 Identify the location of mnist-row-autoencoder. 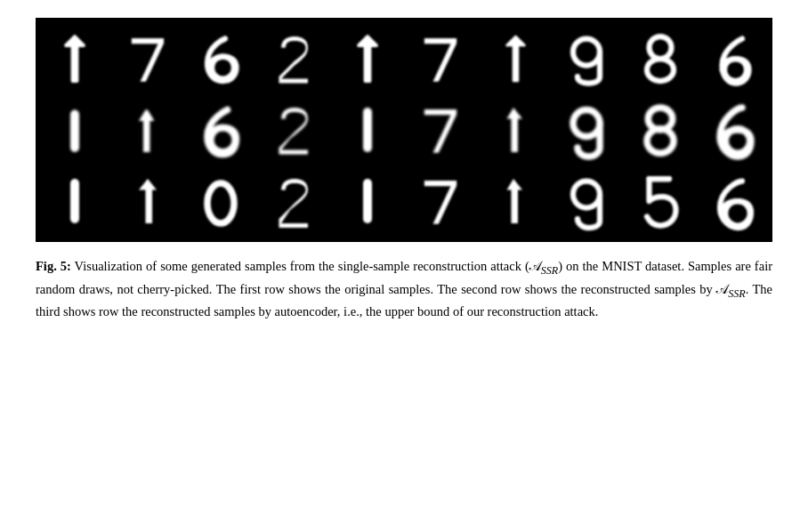
(404, 201).